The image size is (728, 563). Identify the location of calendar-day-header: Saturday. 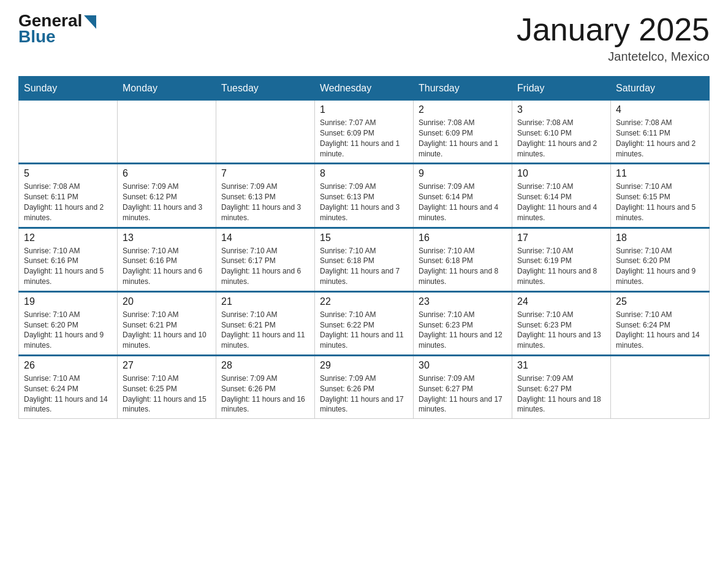
(661, 88).